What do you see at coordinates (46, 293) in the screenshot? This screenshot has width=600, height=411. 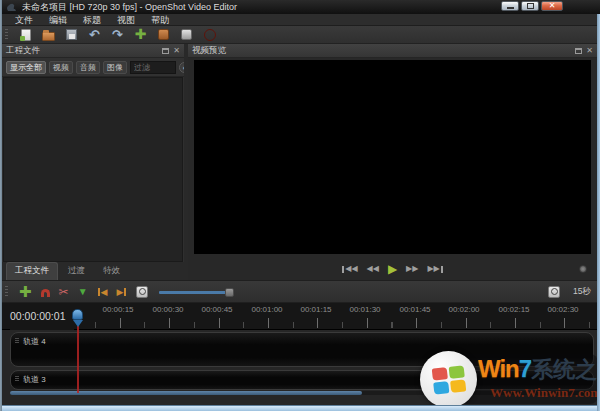 I see `snapping-icon` at bounding box center [46, 293].